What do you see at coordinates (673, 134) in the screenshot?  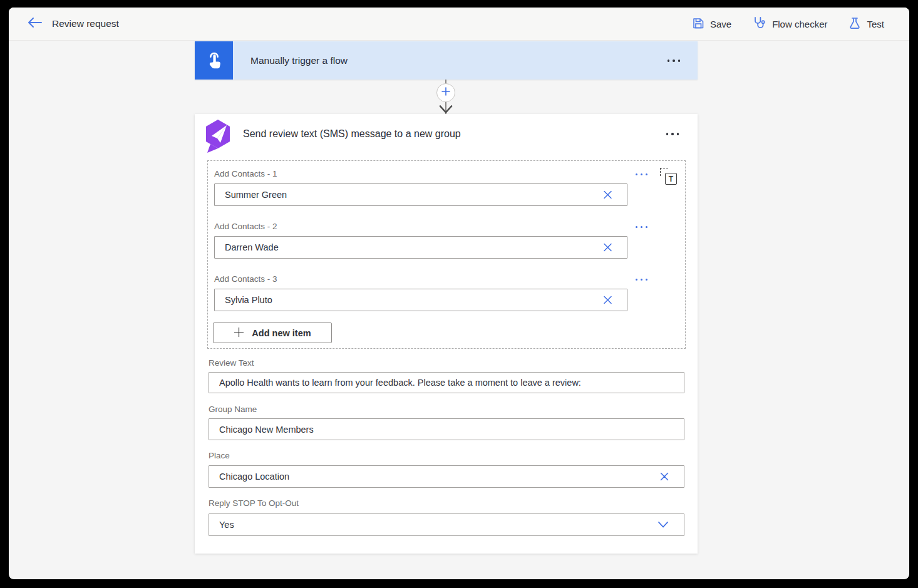 I see `action-menu-ellipsis-icon` at bounding box center [673, 134].